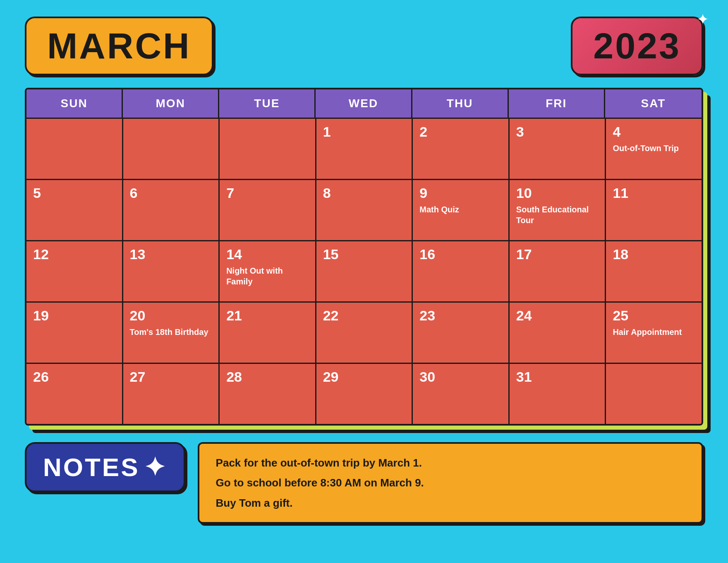 Image resolution: width=728 pixels, height=563 pixels. I want to click on header-thu: THU, so click(461, 104).